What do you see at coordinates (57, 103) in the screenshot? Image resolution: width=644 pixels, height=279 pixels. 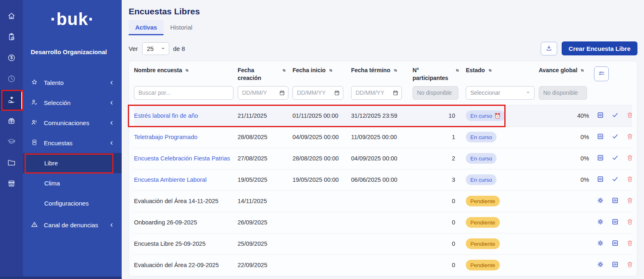 I see `sidebar-item-label: Selección` at bounding box center [57, 103].